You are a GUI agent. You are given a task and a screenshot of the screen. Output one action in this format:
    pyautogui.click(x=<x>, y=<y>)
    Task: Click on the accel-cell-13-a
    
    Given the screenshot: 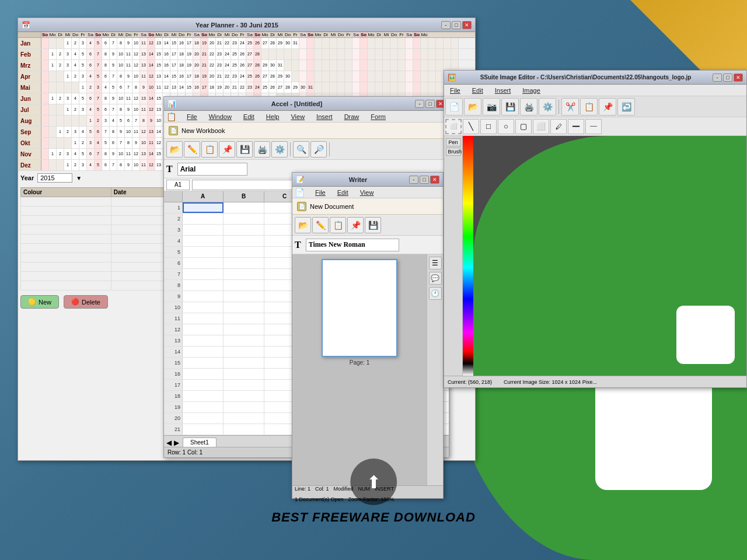 What is the action you would take?
    pyautogui.click(x=203, y=341)
    